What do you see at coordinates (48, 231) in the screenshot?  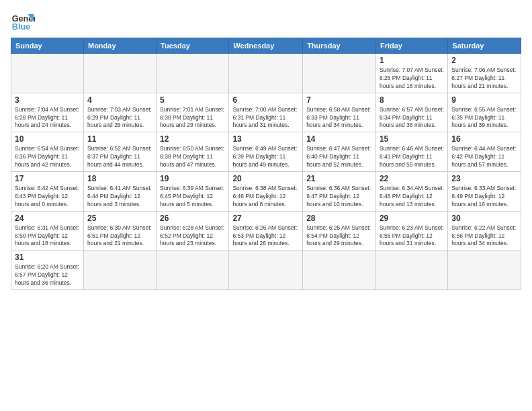 I see `calendar-cell: 24Sunrise: 6:31 AM Sunset: 6:50 PM Dayli…` at bounding box center [48, 231].